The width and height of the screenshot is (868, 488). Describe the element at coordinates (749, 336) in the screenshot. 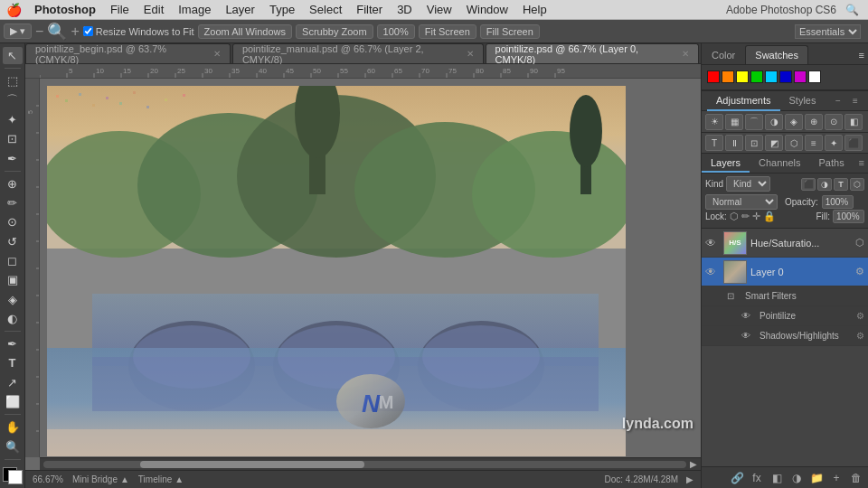

I see `eye-shadows-highlights: 👁` at that location.